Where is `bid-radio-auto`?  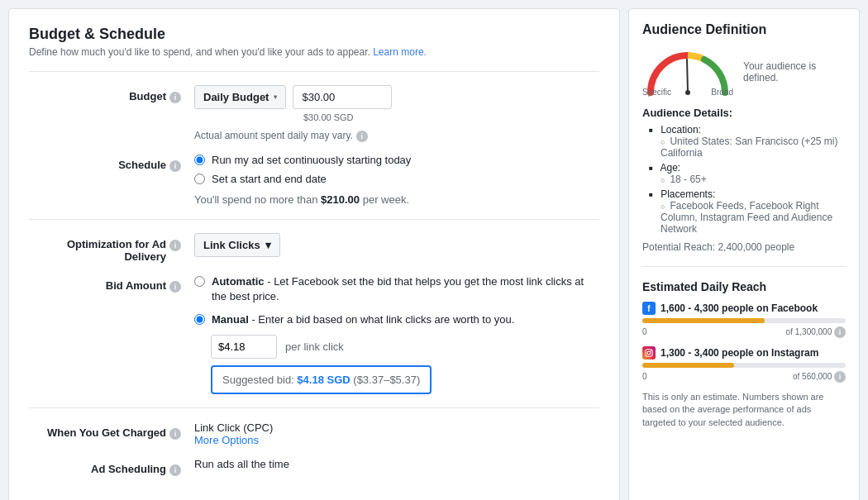 bid-radio-auto is located at coordinates (200, 281).